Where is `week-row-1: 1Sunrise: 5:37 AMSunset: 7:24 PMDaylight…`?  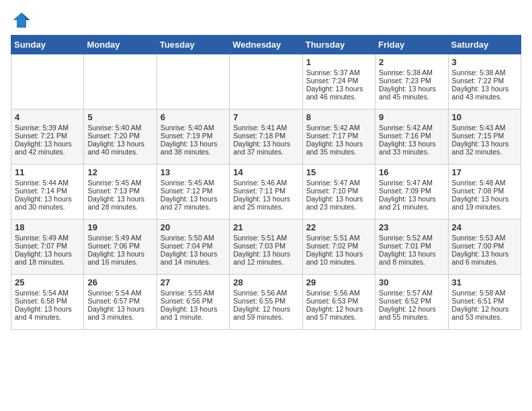
week-row-1: 1Sunrise: 5:37 AMSunset: 7:24 PMDaylight… is located at coordinates (266, 82).